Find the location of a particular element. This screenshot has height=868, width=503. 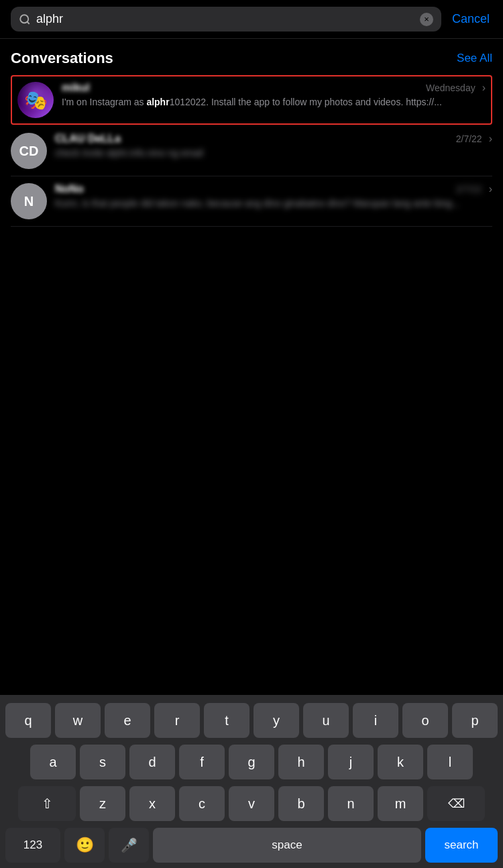

backspace-key: ⌫ is located at coordinates (456, 804).